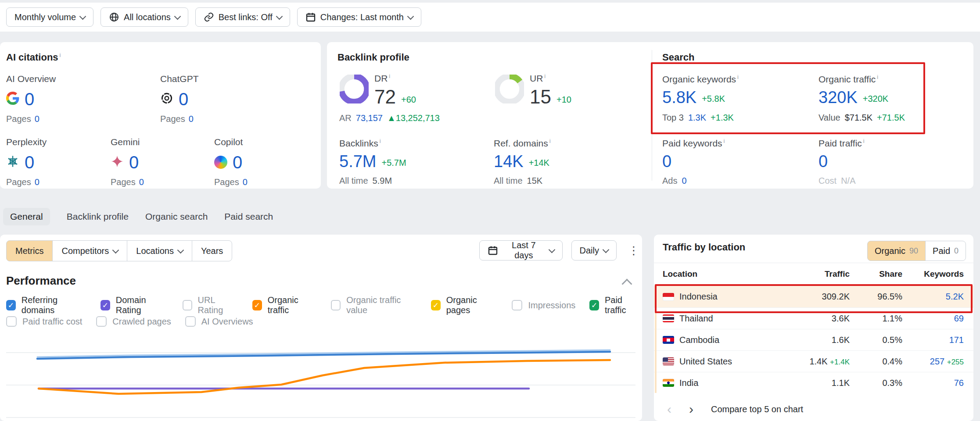 This screenshot has width=980, height=421. I want to click on date-controls: Last 7 days Daily ⋮, so click(561, 250).